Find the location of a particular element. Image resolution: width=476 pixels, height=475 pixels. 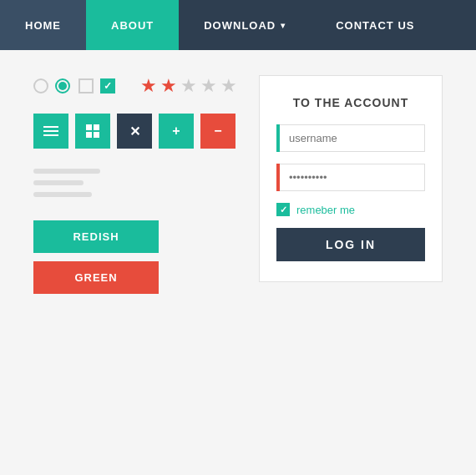

checkbox-checked: ✓ is located at coordinates (108, 86).